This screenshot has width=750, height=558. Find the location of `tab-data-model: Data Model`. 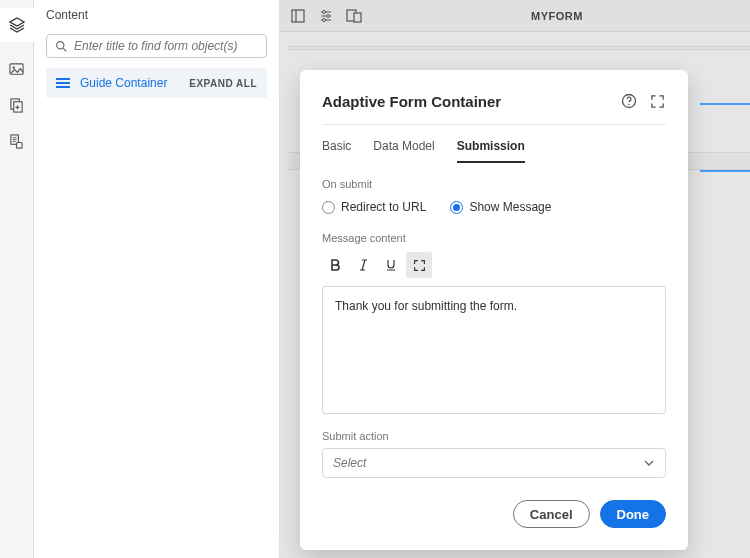

tab-data-model: Data Model is located at coordinates (404, 151).